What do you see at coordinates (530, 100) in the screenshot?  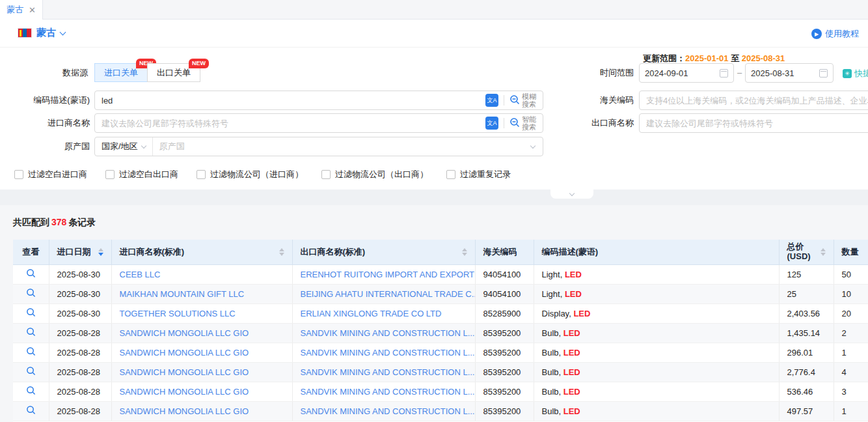 I see `fuzzy-search-hint: 模糊搜索` at bounding box center [530, 100].